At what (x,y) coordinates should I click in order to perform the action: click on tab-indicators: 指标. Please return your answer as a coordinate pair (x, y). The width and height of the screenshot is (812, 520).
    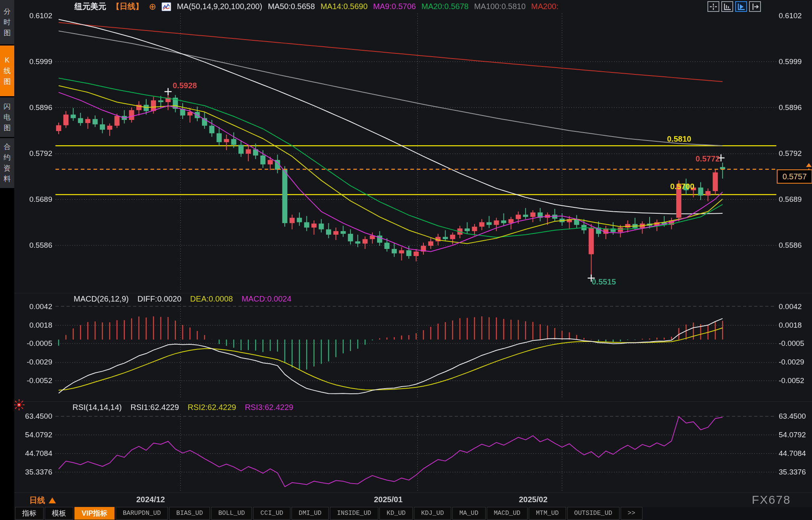
    Looking at the image, I should click on (29, 513).